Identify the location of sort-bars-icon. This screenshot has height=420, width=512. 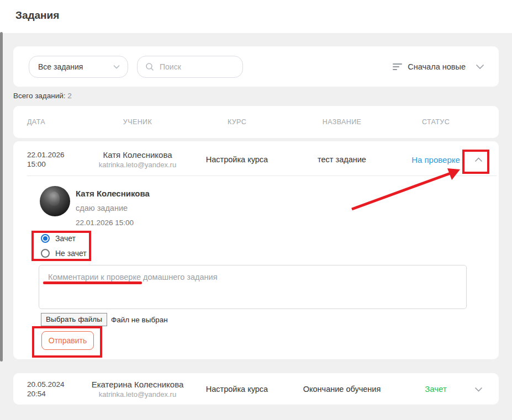
(398, 67).